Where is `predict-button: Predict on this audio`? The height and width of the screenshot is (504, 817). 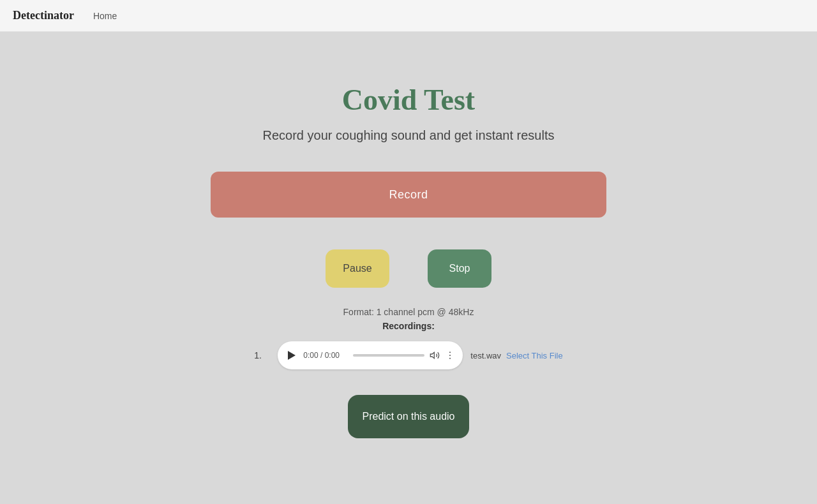 predict-button: Predict on this audio is located at coordinates (408, 417).